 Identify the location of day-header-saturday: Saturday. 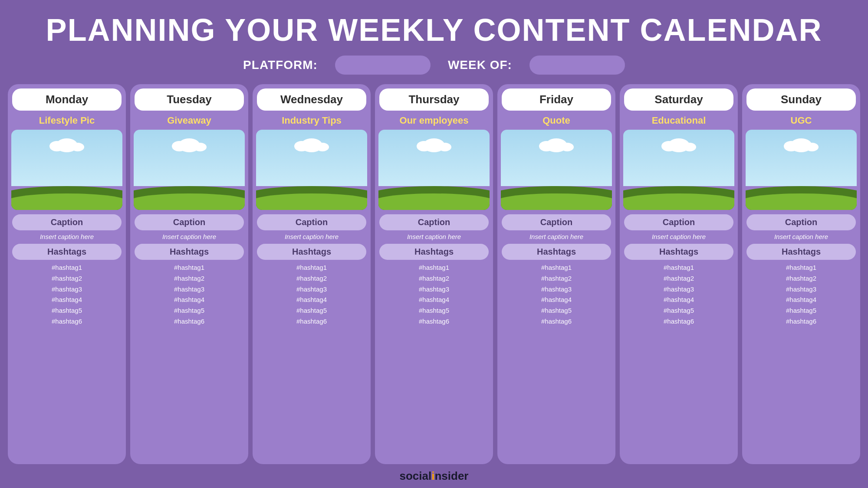
(679, 100).